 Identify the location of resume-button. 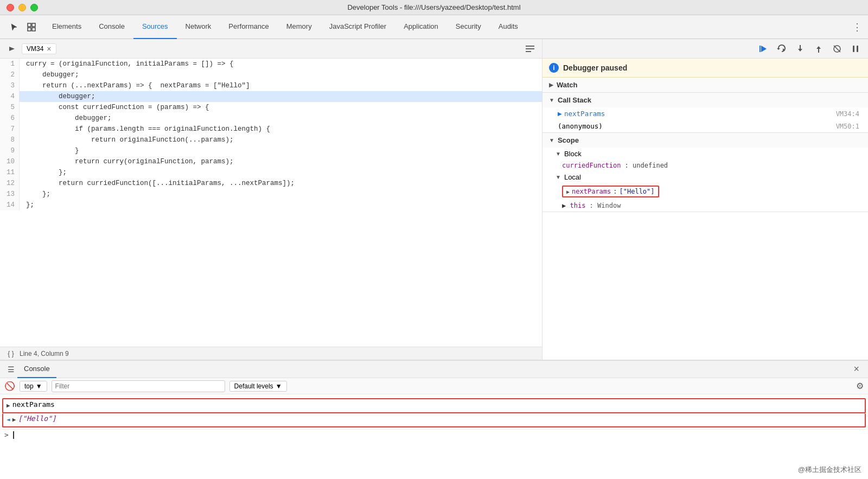
(763, 49).